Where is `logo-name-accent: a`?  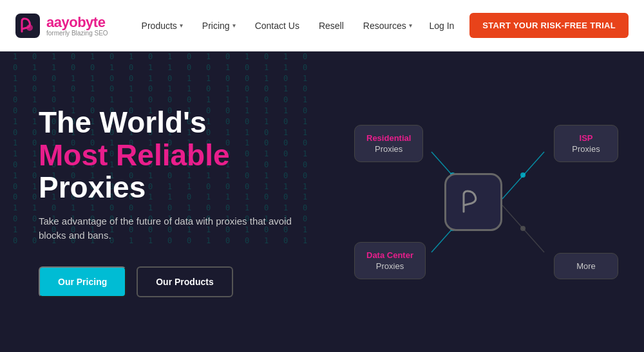 logo-name-accent: a is located at coordinates (50, 22).